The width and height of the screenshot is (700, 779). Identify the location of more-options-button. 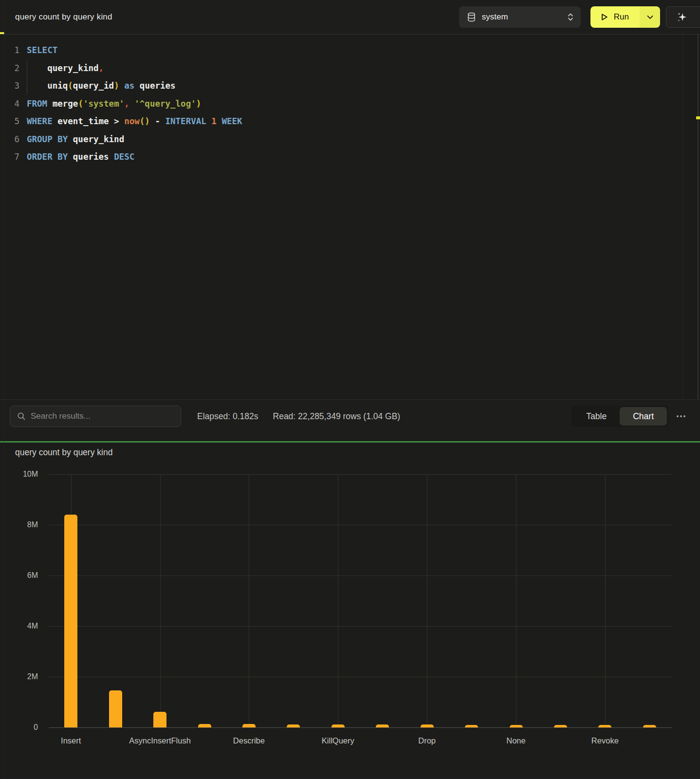
(681, 416).